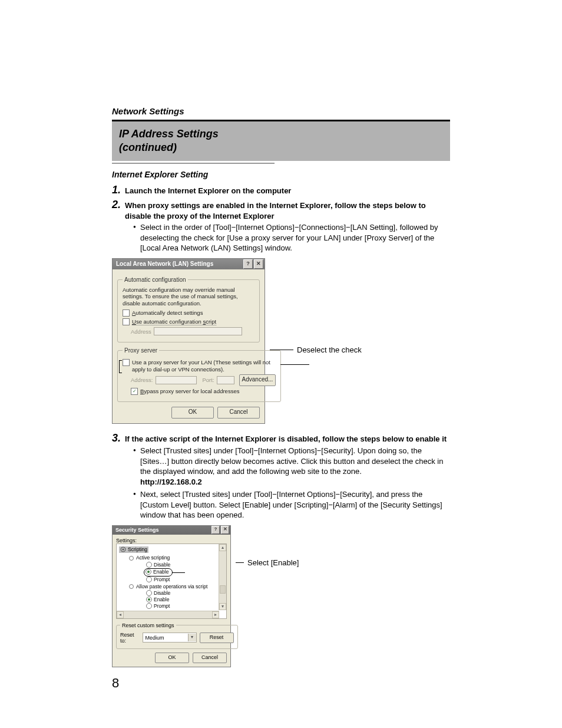  Describe the element at coordinates (287, 439) in the screenshot. I see `step-text: If the active script of the Internet Exp…` at that location.